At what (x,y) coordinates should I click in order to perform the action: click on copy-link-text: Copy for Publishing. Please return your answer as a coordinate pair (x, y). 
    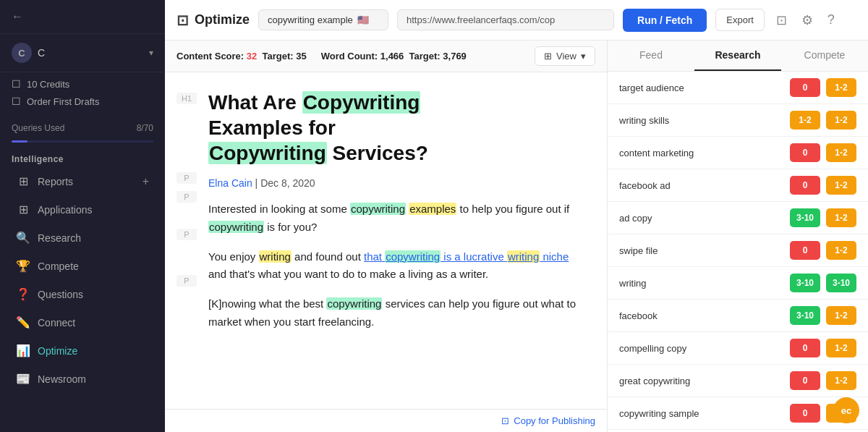
    Looking at the image, I should click on (554, 421).